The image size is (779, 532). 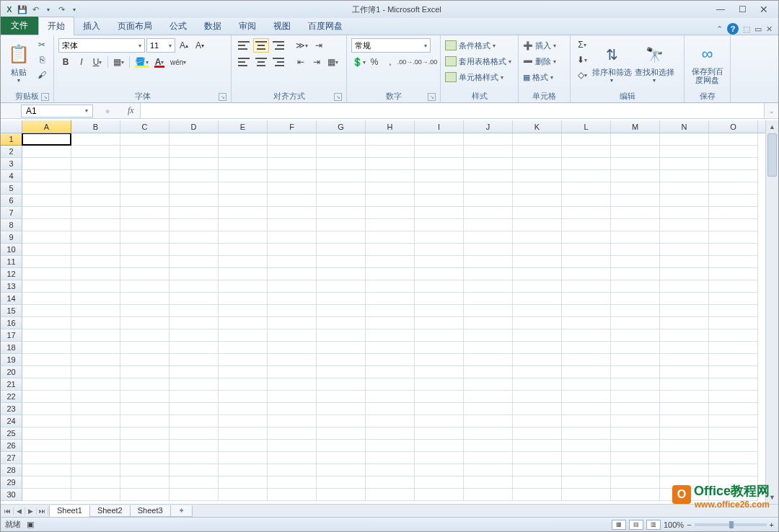 I want to click on align-launcher: ↘, so click(x=338, y=97).